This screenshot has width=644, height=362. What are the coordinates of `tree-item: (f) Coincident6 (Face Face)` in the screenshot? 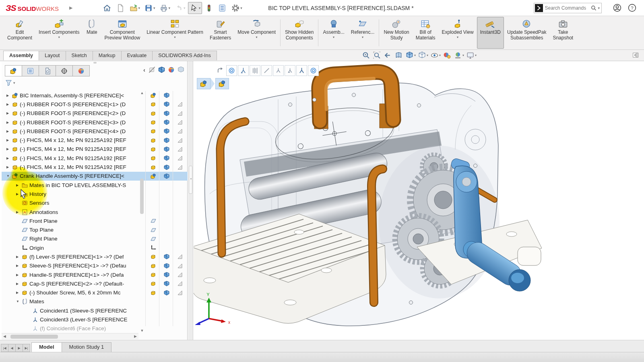 It's located at (95, 328).